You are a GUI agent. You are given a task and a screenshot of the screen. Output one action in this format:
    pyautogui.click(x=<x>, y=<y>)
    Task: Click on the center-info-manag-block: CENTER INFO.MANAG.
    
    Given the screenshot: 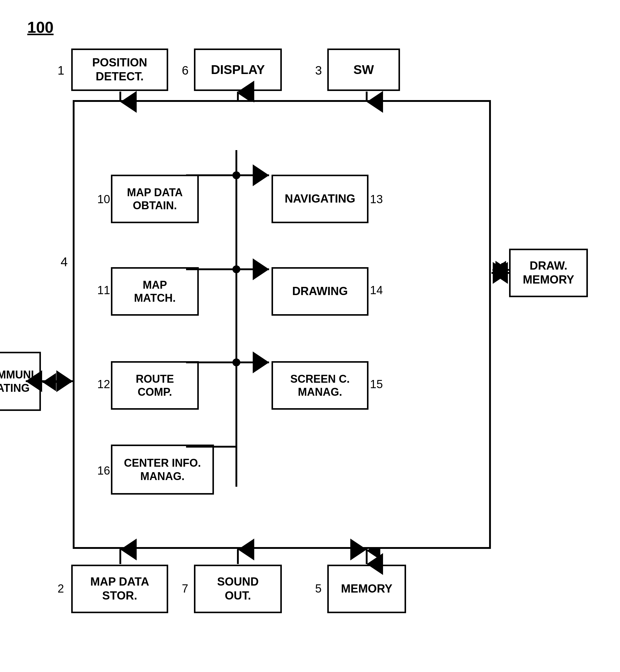 What is the action you would take?
    pyautogui.click(x=162, y=469)
    